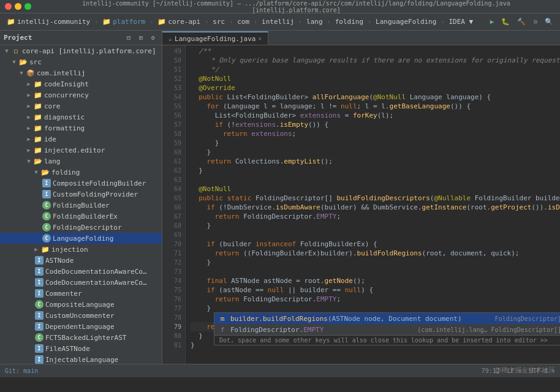 The image size is (560, 392). What do you see at coordinates (153, 38) in the screenshot?
I see `sidebar-settings-btn: ⚙` at bounding box center [153, 38].